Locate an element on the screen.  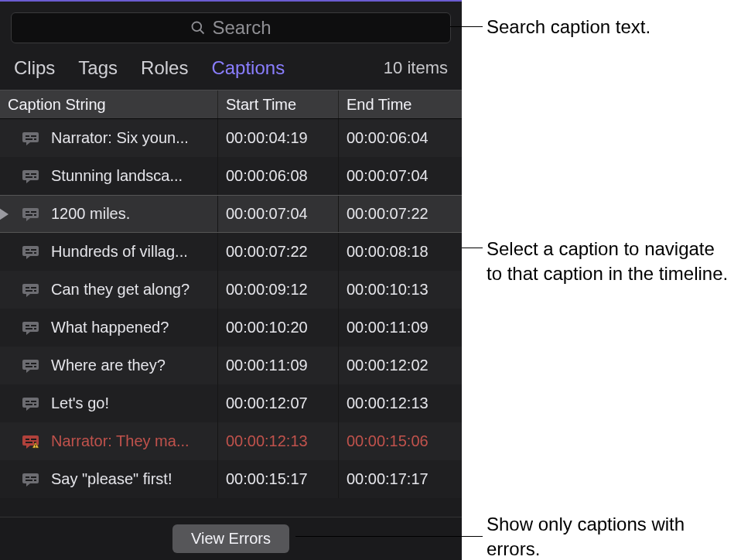
end-time-cell: 00:00:11:09 is located at coordinates (399, 328).